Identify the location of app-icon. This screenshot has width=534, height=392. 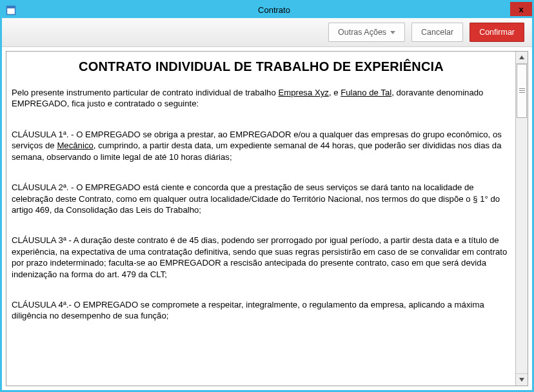
(11, 10).